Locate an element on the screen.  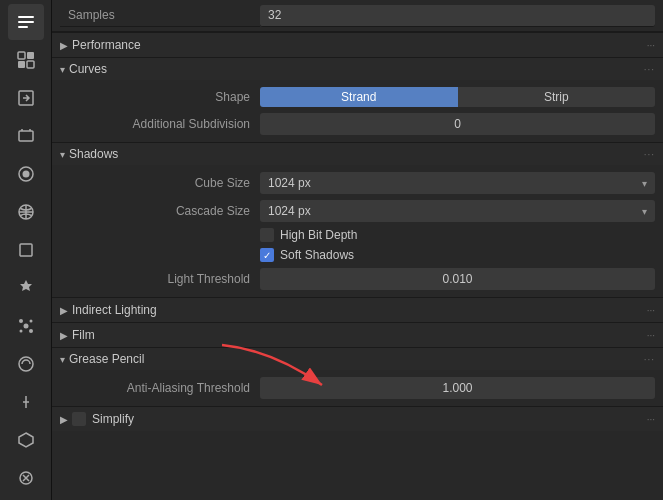
performance-expand-arrow: ▶ is located at coordinates (64, 46).